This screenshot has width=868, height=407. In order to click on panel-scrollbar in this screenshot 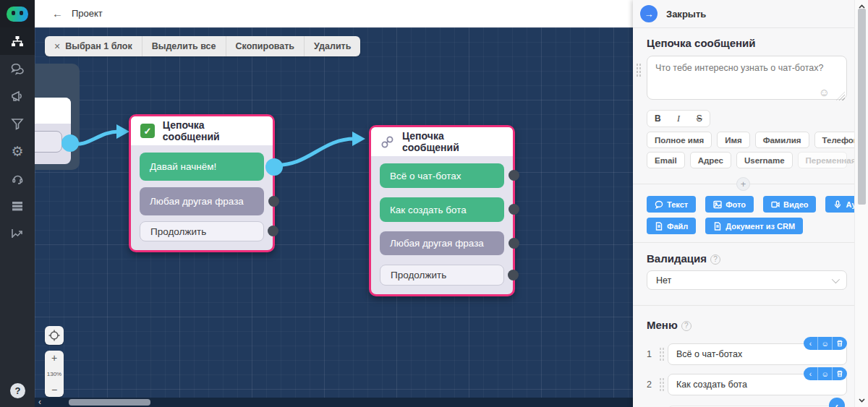, I will do `click(861, 204)`.